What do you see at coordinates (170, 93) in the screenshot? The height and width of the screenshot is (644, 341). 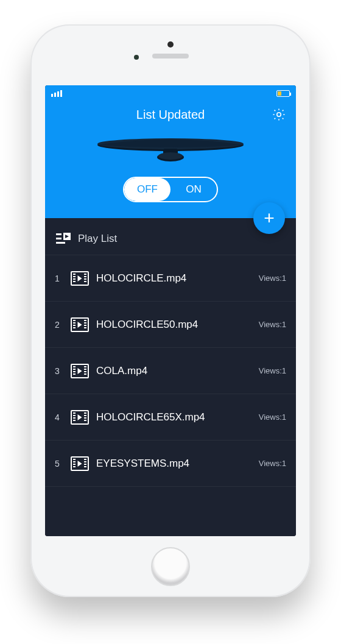 I see `status-bar` at bounding box center [170, 93].